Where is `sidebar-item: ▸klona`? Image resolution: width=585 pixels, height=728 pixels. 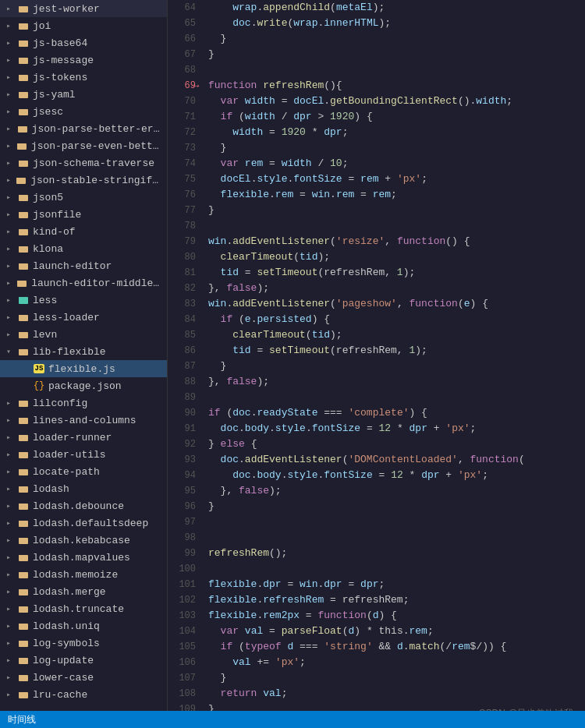 sidebar-item: ▸klona is located at coordinates (83, 249).